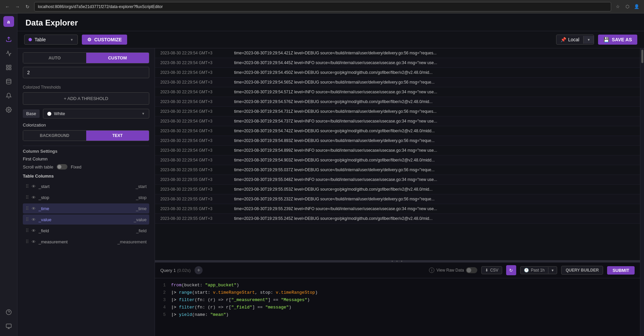 The height and width of the screenshot is (336, 644). What do you see at coordinates (627, 7) in the screenshot?
I see `browser-icons: ☆ ⬡ 👤` at bounding box center [627, 7].